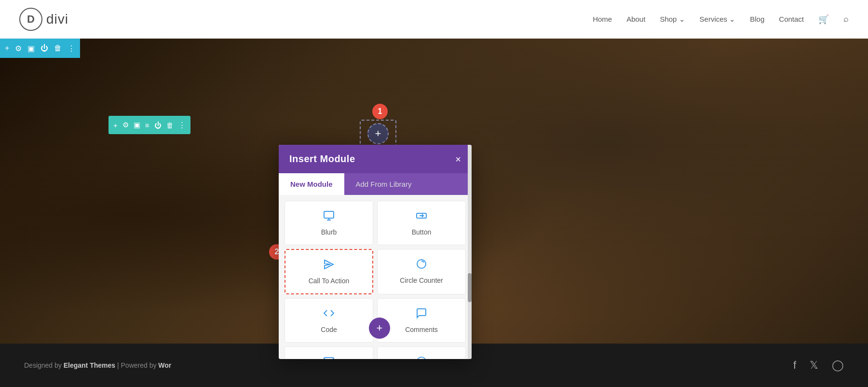  Describe the element at coordinates (7, 48) in the screenshot. I see `section-add-icon: +` at that location.